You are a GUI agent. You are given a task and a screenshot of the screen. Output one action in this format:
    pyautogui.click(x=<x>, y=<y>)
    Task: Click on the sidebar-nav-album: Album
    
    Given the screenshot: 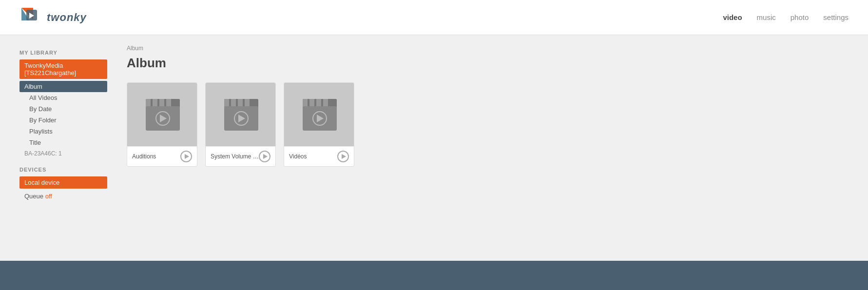 What is the action you would take?
    pyautogui.click(x=63, y=87)
    